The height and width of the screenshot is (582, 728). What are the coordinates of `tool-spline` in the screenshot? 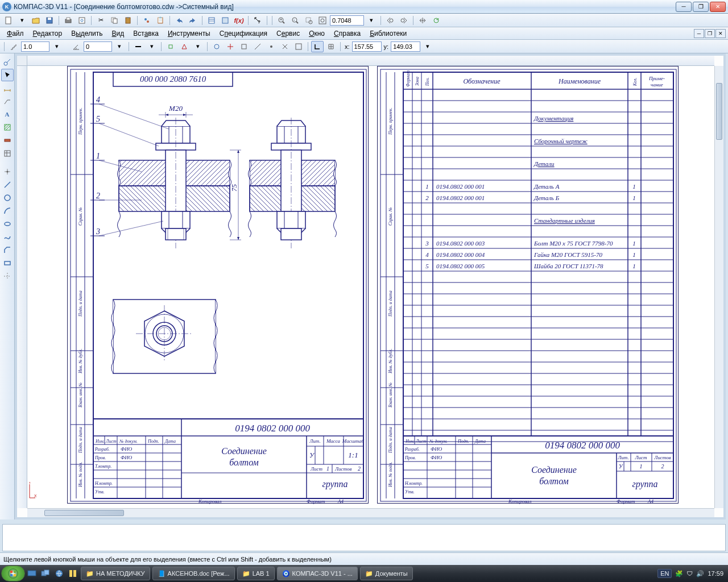 It's located at (7, 237).